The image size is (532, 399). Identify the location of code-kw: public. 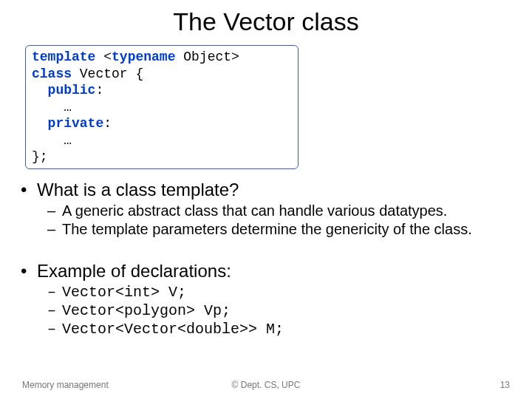
(72, 90).